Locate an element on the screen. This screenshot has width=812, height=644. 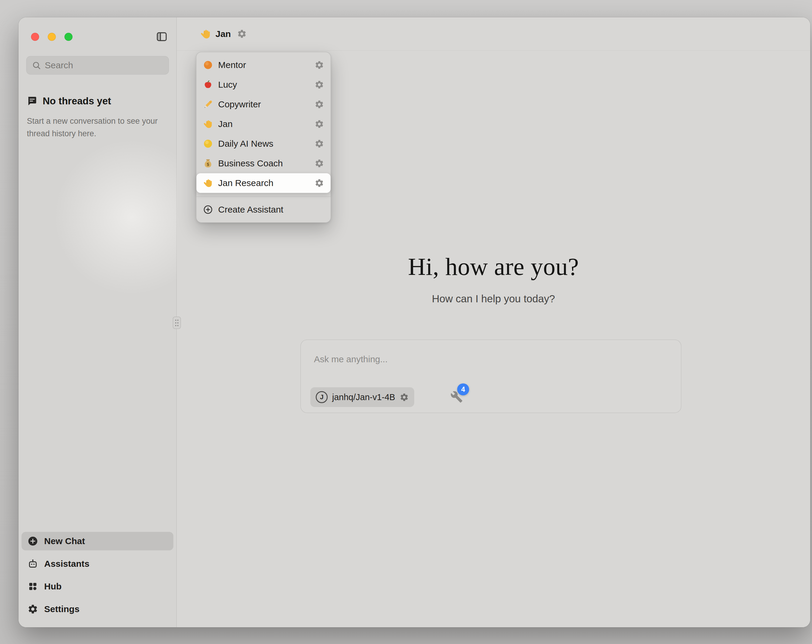
sidebar-item-settings: Settings is located at coordinates (97, 609).